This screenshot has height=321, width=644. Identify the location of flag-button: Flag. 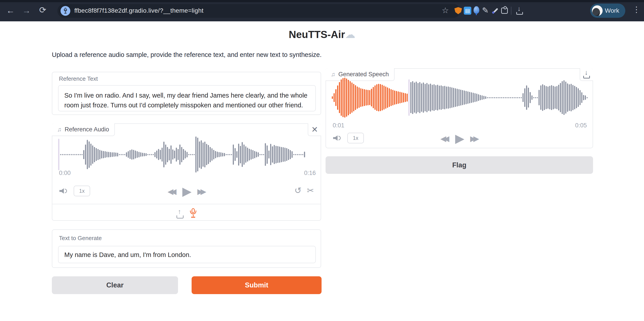
(459, 165).